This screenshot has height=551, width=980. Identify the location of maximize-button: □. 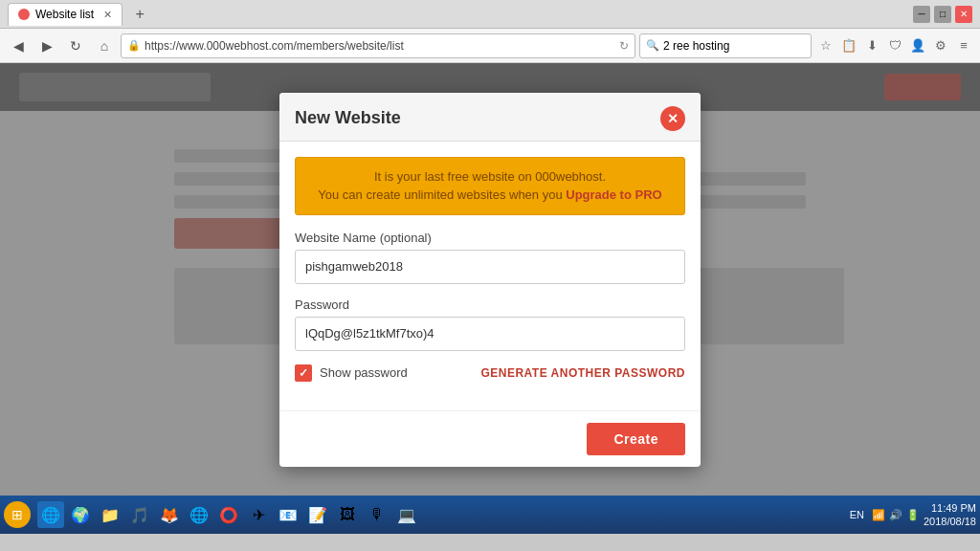
(943, 14).